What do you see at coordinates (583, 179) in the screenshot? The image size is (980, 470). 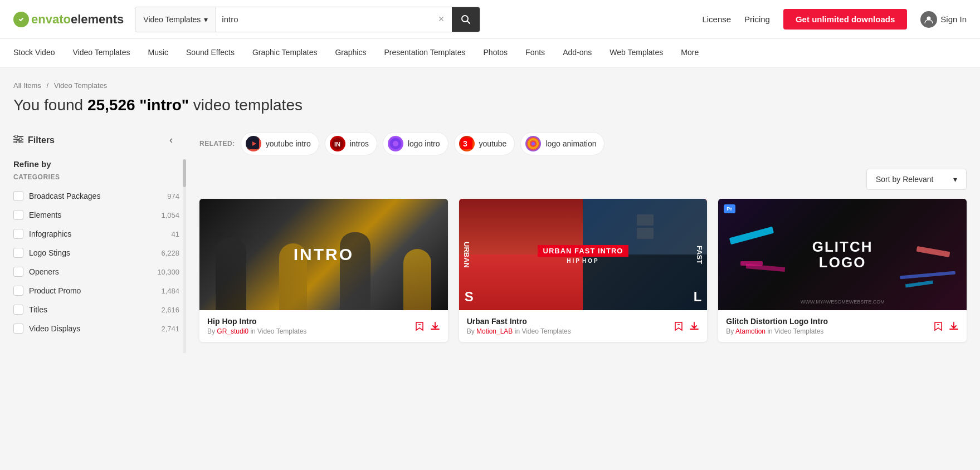 I see `sort-bar: Sort by Relevant ▾` at bounding box center [583, 179].